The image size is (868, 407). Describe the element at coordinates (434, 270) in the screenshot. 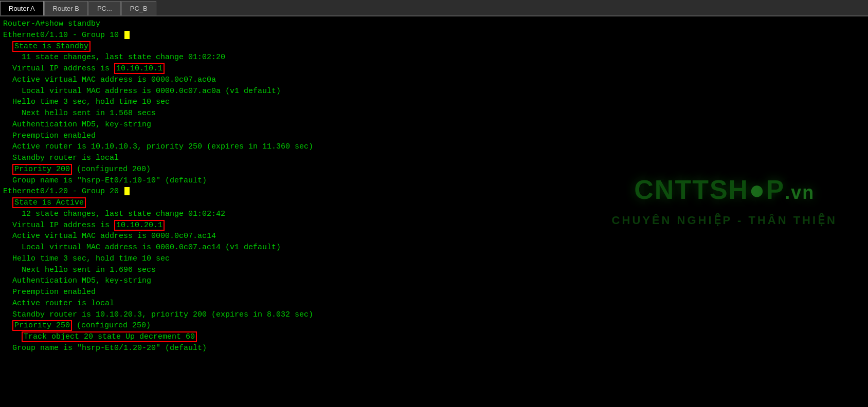

I see `line-23: Next hello sent in 1.696 secs` at that location.